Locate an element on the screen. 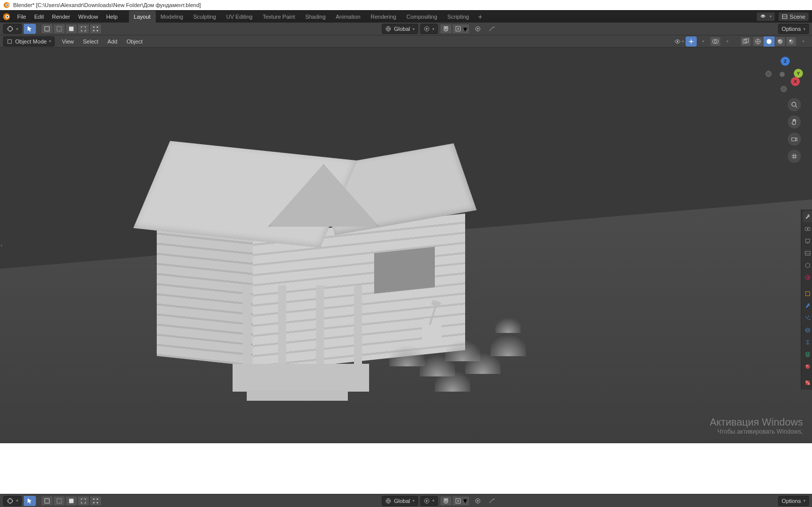 This screenshot has height=507, width=812. tab-shading: Shading is located at coordinates (315, 17).